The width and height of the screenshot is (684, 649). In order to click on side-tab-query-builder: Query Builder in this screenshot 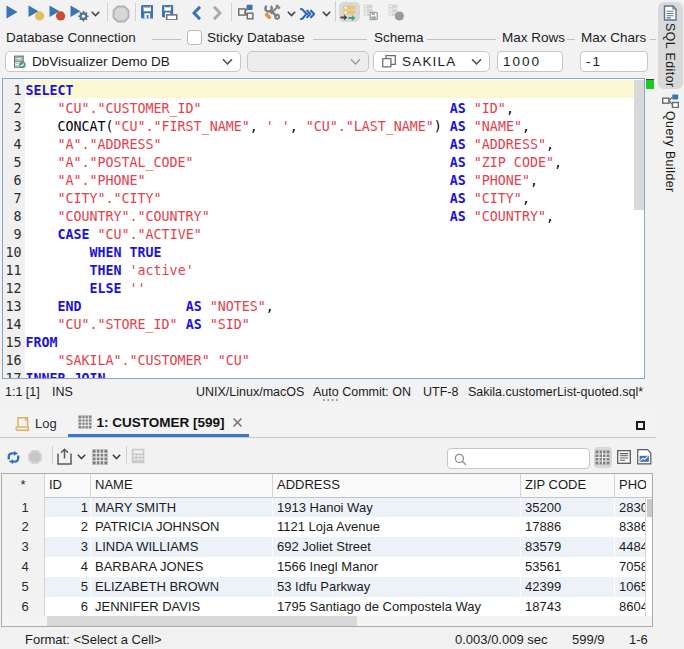, I will do `click(671, 142)`.